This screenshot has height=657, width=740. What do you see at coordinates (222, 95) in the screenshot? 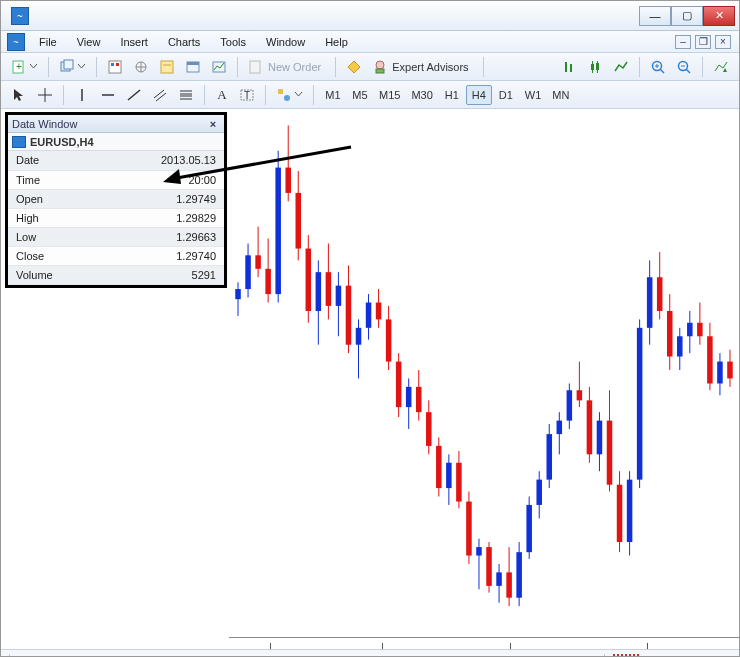
I see `text-button: A` at bounding box center [222, 95].